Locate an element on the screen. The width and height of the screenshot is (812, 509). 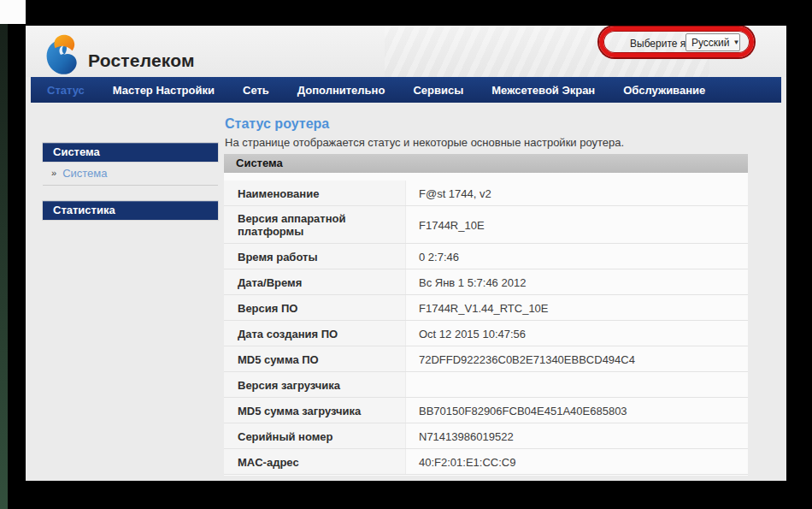
nav-item-setup-wizard: Мастер Настройки is located at coordinates (164, 91).